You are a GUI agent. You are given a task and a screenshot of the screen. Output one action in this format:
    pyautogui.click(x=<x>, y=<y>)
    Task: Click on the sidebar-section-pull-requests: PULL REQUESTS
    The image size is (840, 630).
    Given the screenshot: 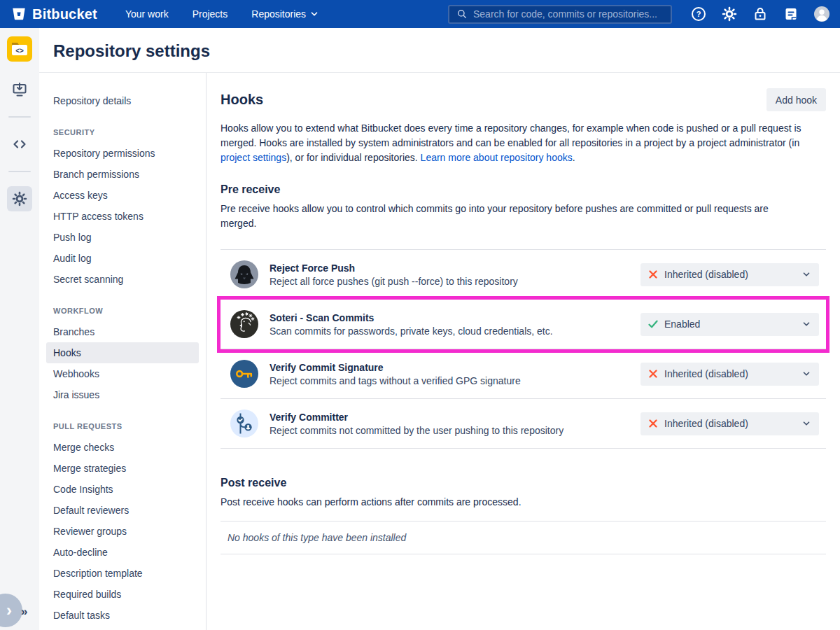 What is the action you would take?
    pyautogui.click(x=122, y=426)
    